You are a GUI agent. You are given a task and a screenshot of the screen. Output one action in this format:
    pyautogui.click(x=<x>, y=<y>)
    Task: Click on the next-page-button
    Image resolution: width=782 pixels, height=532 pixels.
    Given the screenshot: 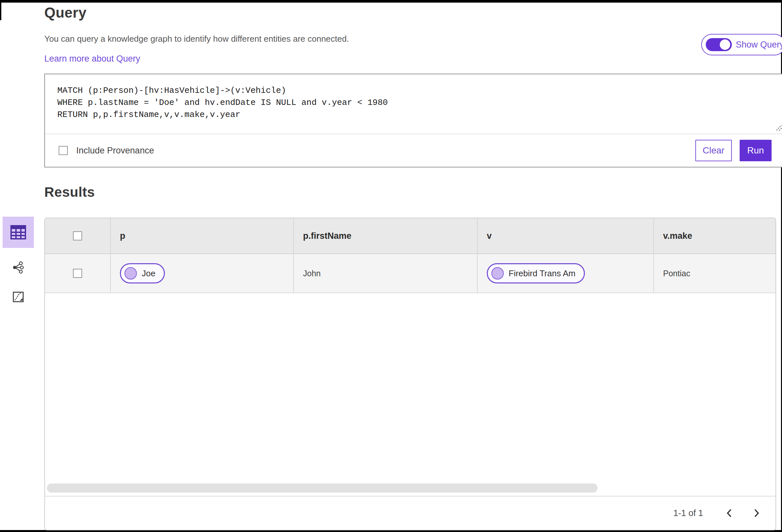 What is the action you would take?
    pyautogui.click(x=756, y=513)
    